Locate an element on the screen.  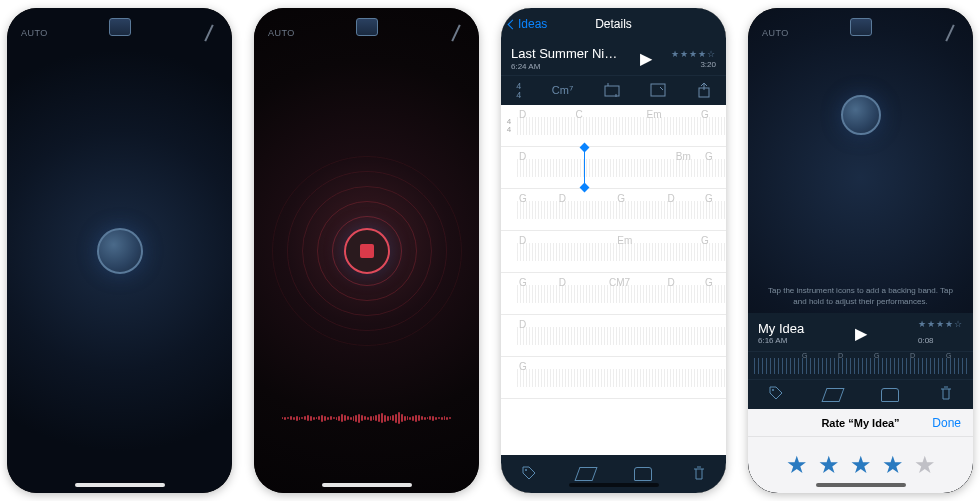
share-button is located at coordinates (704, 91).